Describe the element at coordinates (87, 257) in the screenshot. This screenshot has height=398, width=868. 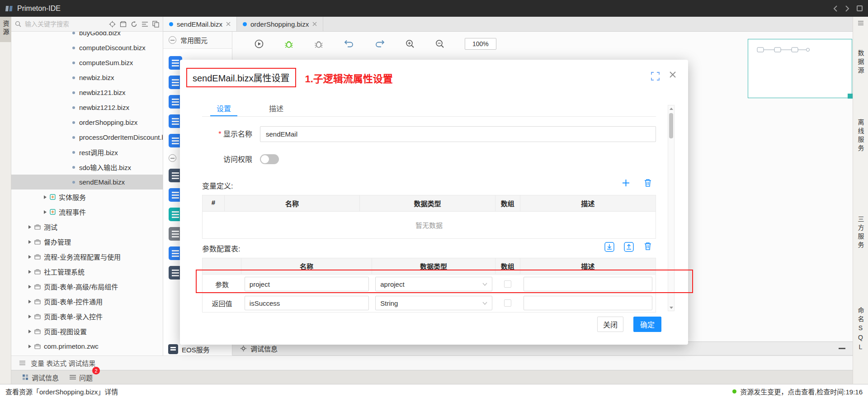
I see `tree-folder-item: 流程-业务流程配置与使用` at that location.